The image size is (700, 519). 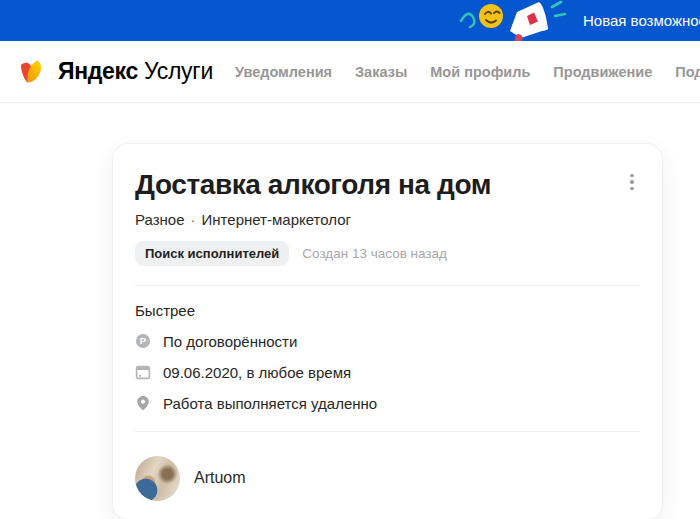 I want to click on location-text: Работа выполняется удаленно, so click(x=270, y=404).